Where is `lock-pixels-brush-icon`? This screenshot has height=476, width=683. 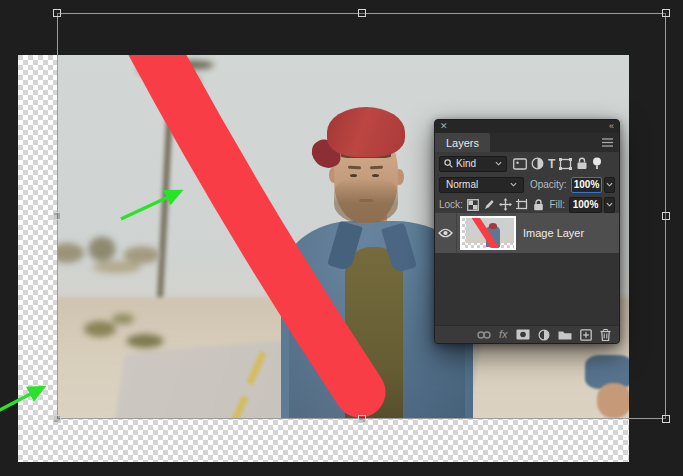 lock-pixels-brush-icon is located at coordinates (489, 205).